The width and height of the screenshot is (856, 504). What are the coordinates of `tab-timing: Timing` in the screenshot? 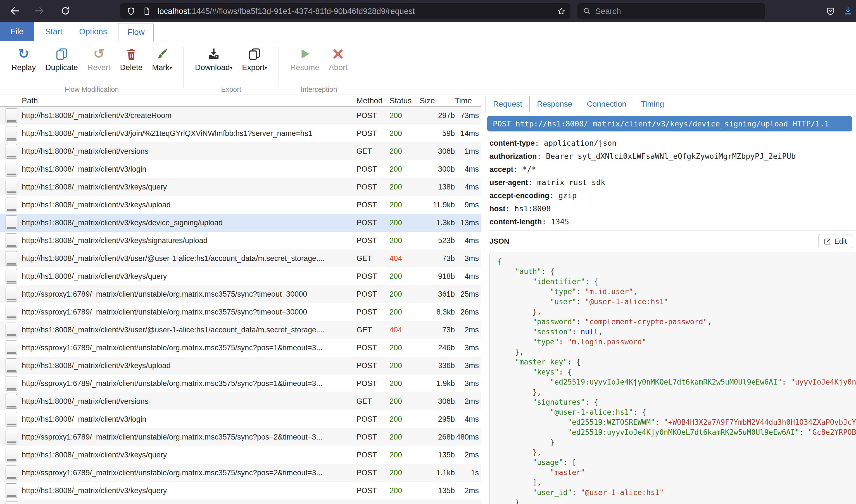 It's located at (653, 104).